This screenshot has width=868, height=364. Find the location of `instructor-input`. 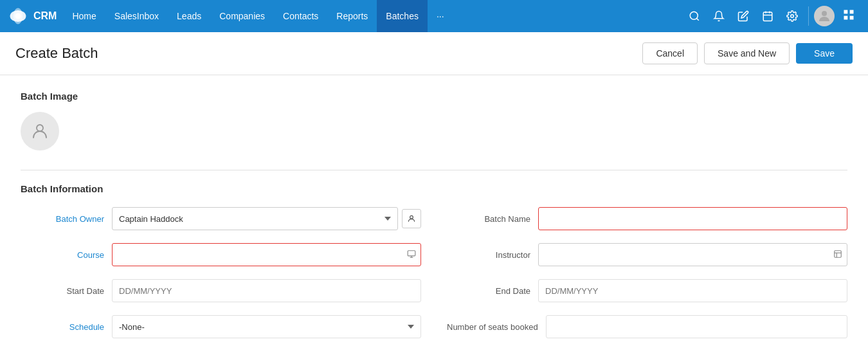

instructor-input is located at coordinates (693, 255).